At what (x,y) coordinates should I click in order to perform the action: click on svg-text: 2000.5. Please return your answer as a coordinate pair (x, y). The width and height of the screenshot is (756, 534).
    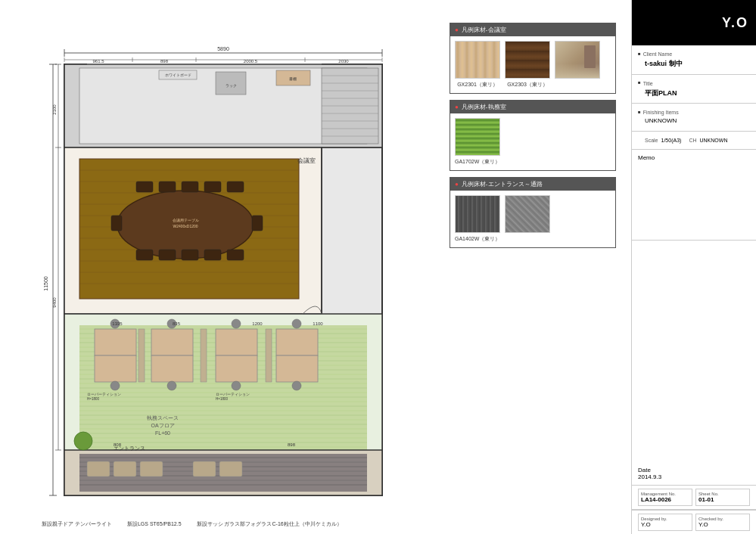
    Looking at the image, I should click on (251, 61).